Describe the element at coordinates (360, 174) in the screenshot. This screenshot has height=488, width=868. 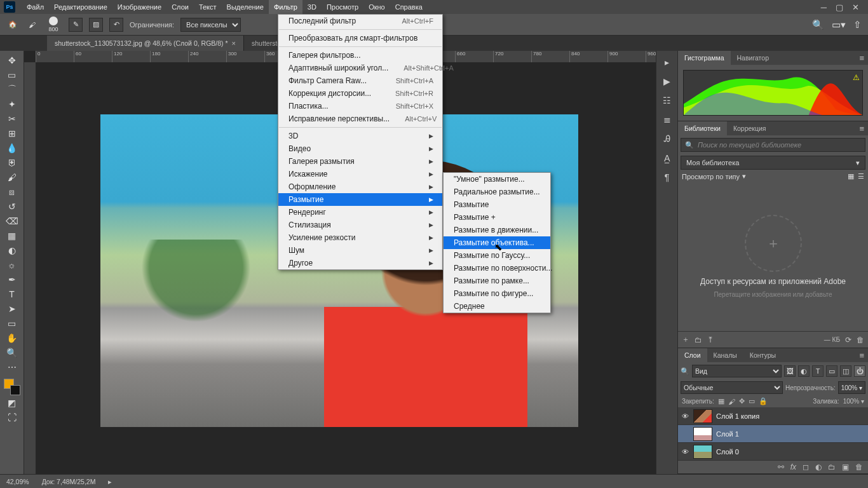
I see `menu-item: Искажение▶` at that location.